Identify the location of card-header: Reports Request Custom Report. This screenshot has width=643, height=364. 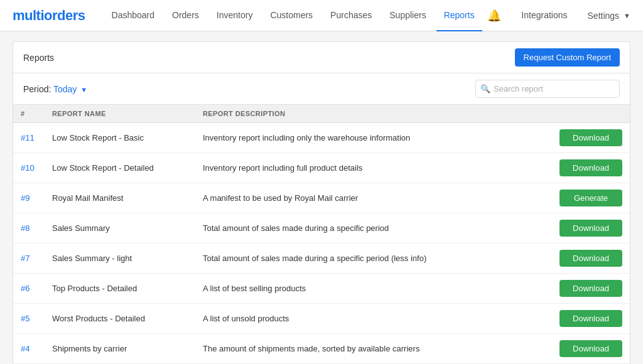
(322, 58).